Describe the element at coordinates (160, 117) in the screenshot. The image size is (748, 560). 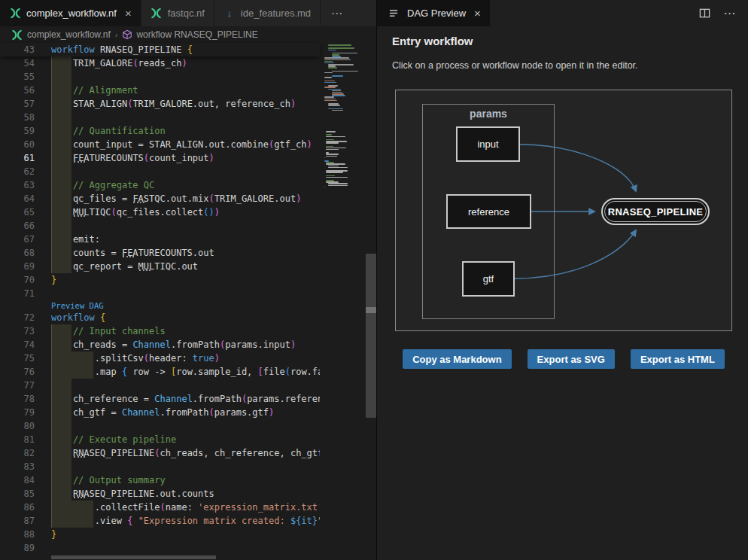
I see `code-line: 58` at that location.